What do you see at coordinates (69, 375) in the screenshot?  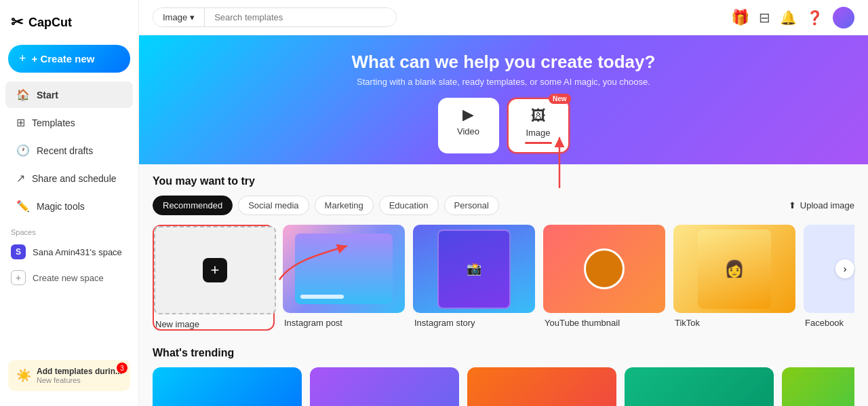 I see `notification-bar: ☀️ Add templates durin... New features 3` at bounding box center [69, 375].